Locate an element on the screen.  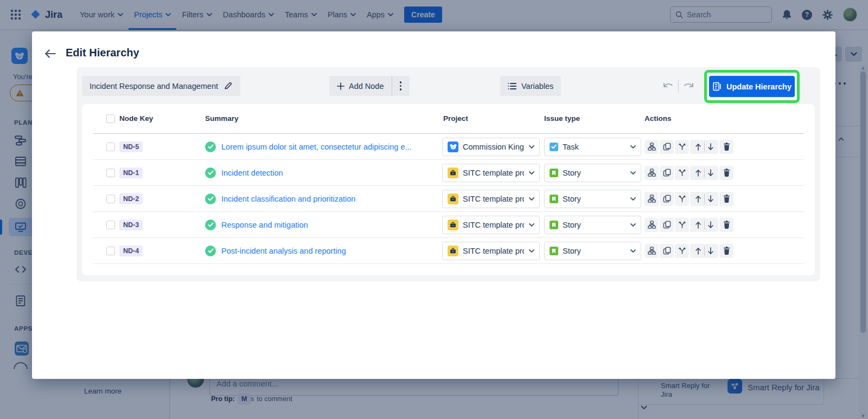
plus-icon is located at coordinates (341, 86).